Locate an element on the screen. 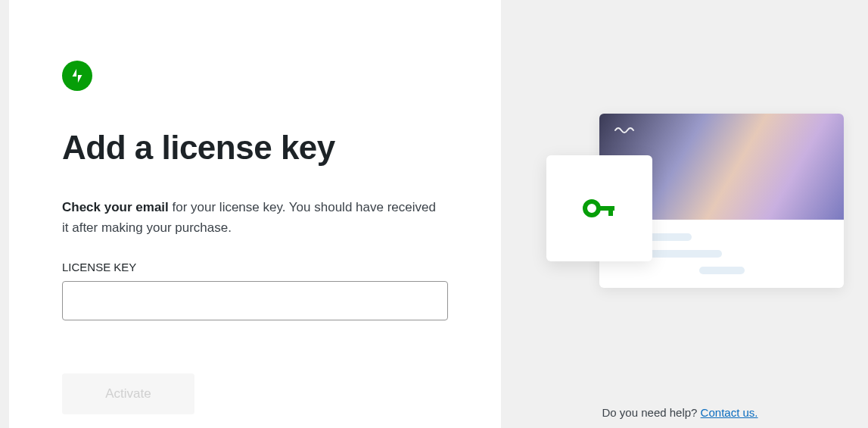 This screenshot has height=428, width=868. instruction-text: Check your email for your license key. Y… is located at coordinates (251, 217).